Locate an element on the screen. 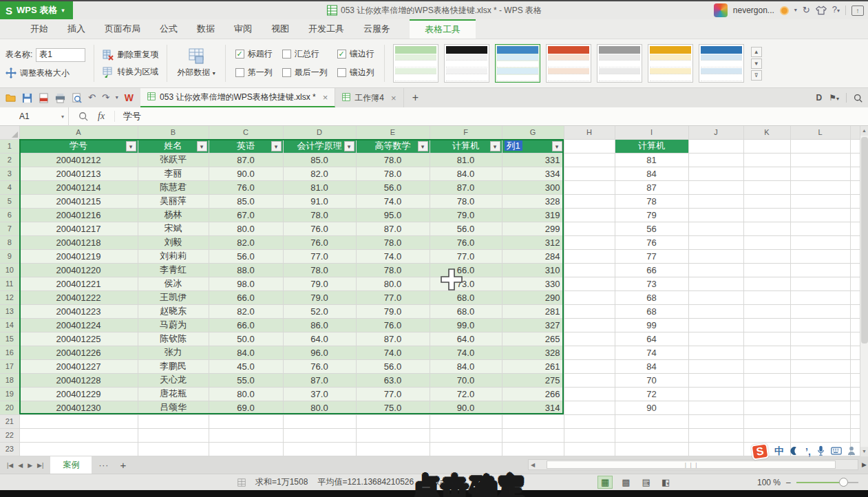 This screenshot has height=497, width=868. cell-A15: 200401225 is located at coordinates (78, 339).